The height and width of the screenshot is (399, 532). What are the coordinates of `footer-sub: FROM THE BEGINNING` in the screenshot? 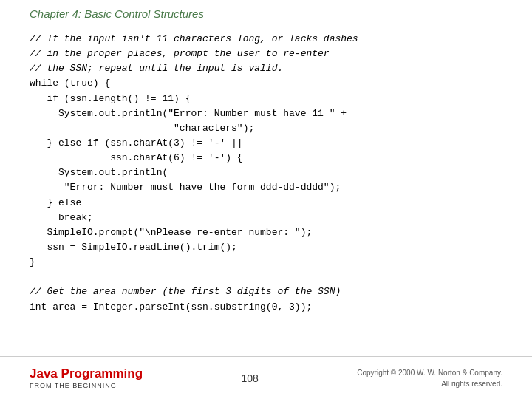 It's located at (86, 386).